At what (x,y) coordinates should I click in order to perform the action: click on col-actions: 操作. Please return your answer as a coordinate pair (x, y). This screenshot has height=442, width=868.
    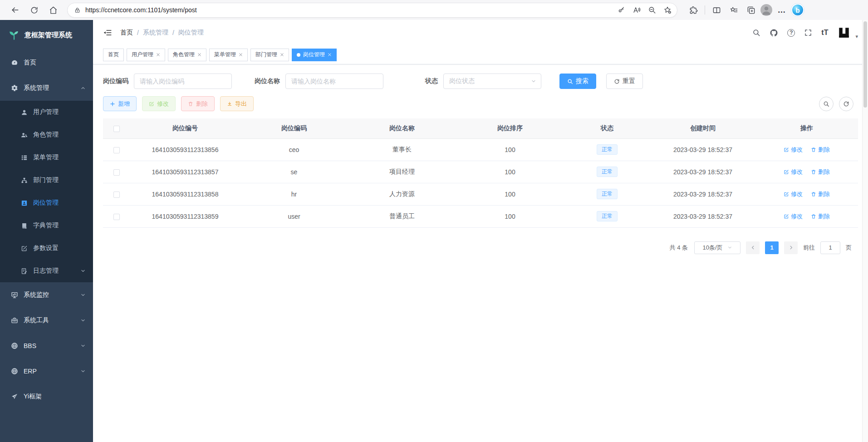
    Looking at the image, I should click on (807, 128).